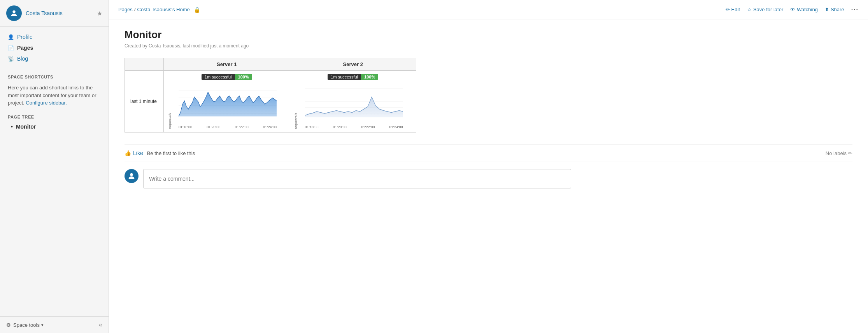  Describe the element at coordinates (61, 13) in the screenshot. I see `sidebar-username: Costa Tsaousis` at that location.